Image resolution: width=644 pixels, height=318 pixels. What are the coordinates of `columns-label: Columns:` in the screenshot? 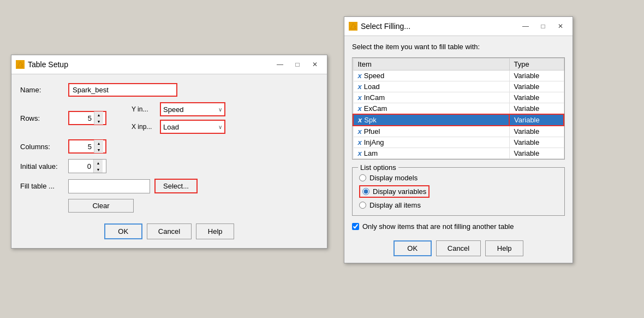 It's located at (42, 146).